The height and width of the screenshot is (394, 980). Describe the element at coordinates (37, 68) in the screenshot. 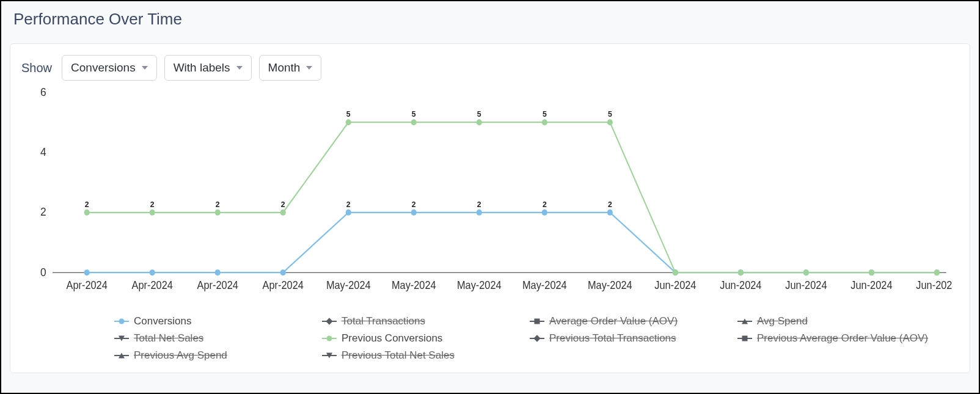

I see `show-label: Show` at that location.